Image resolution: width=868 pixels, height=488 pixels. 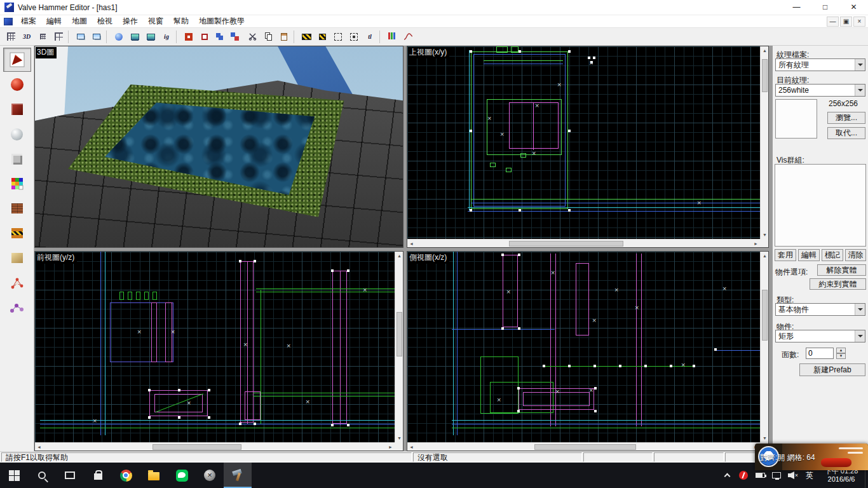 I want to click on save-window-state-button, so click(x=97, y=37).